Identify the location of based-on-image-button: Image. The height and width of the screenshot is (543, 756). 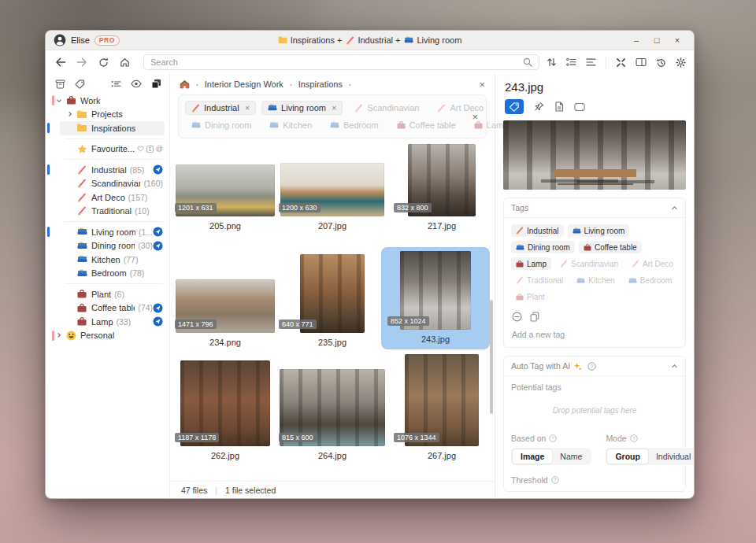
(532, 456).